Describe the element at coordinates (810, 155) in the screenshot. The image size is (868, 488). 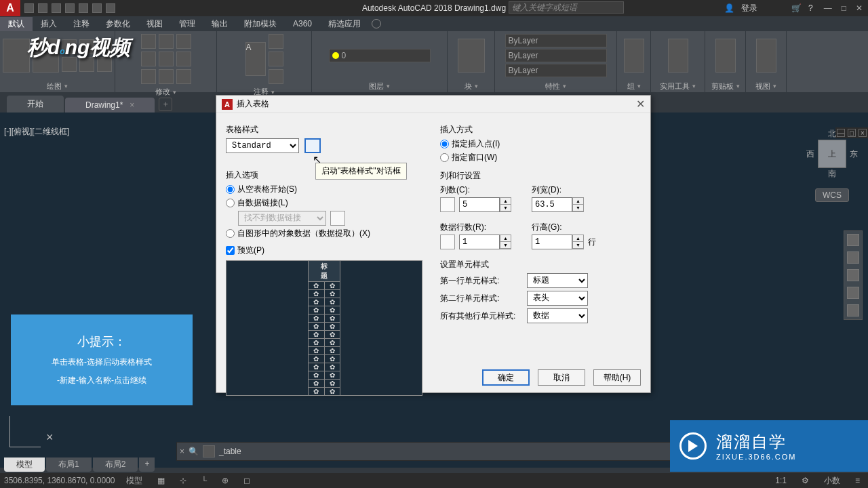
I see `viewcube-west: 西` at that location.